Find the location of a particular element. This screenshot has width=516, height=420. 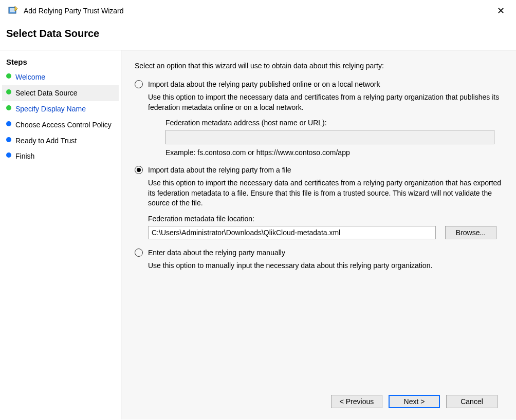

step-label: Specify Display Name is located at coordinates (50, 109).